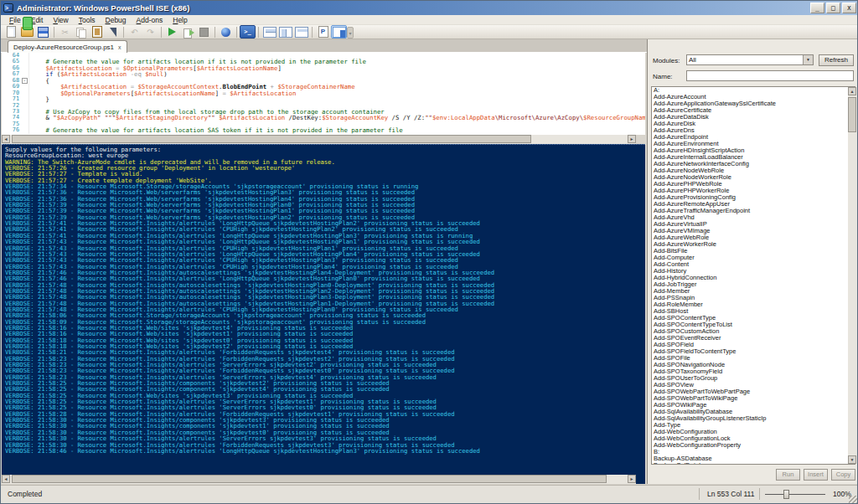 The width and height of the screenshot is (858, 504). Describe the element at coordinates (323, 94) in the screenshot. I see `code-line: 70 $OptionalParameters[$ArtifactsLocatio…` at that location.